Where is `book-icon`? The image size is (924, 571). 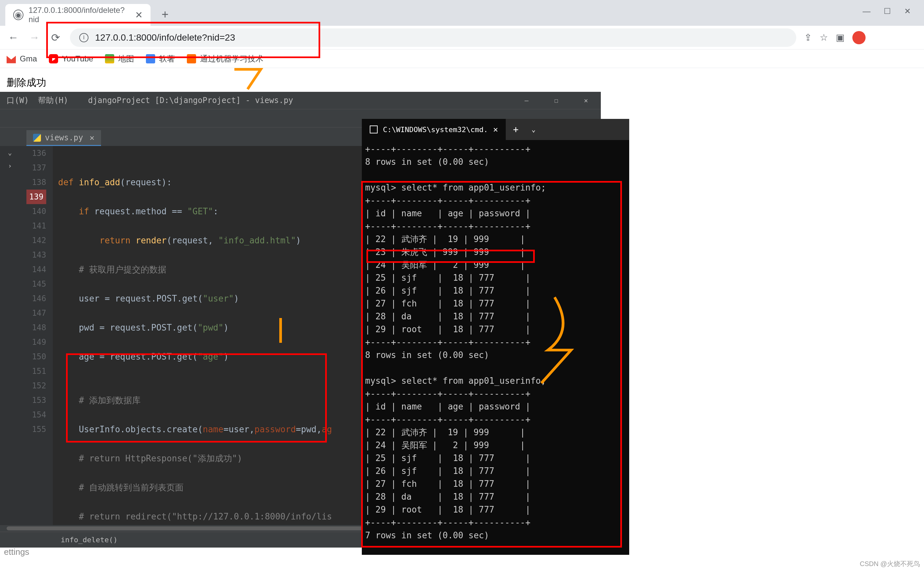 book-icon is located at coordinates (192, 59).